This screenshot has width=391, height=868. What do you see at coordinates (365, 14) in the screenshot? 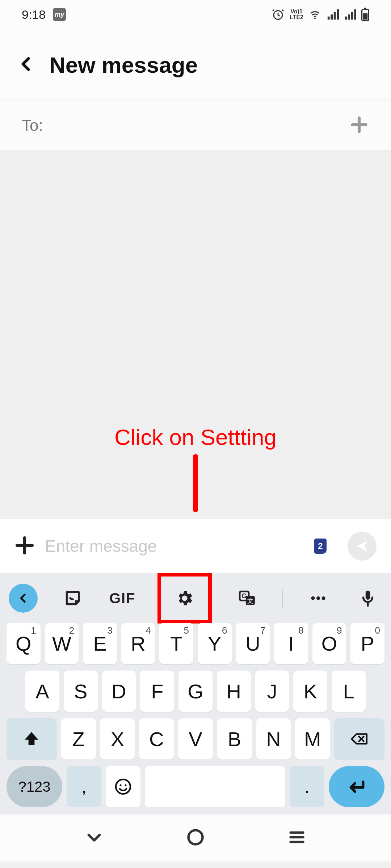
I see `battery-icon` at bounding box center [365, 14].